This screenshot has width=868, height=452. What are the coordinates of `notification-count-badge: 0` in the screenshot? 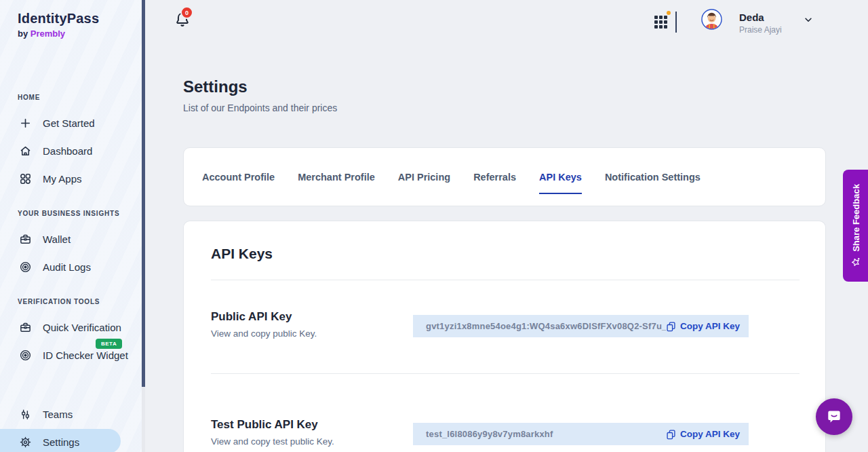 It's located at (187, 12).